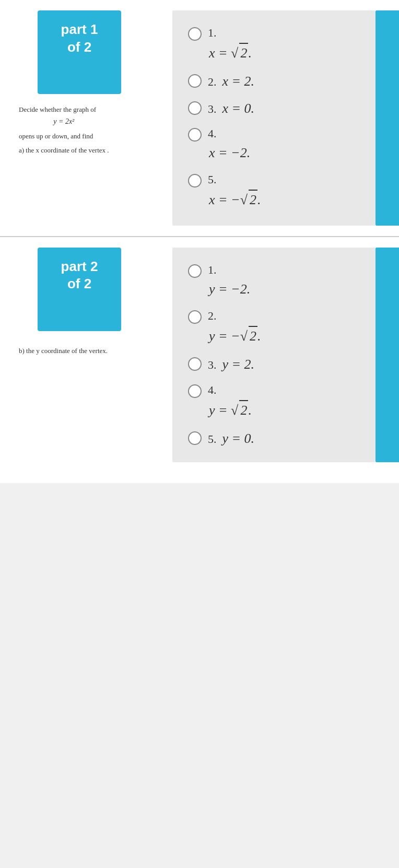  I want to click on answer-number-2-1: 1., so click(212, 270).